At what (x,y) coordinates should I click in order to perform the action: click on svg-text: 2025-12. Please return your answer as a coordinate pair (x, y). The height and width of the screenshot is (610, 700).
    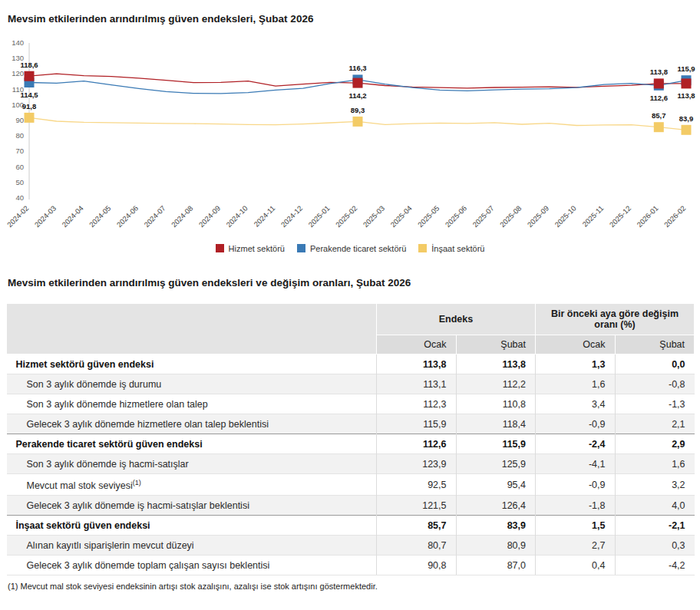
    Looking at the image, I should click on (620, 216).